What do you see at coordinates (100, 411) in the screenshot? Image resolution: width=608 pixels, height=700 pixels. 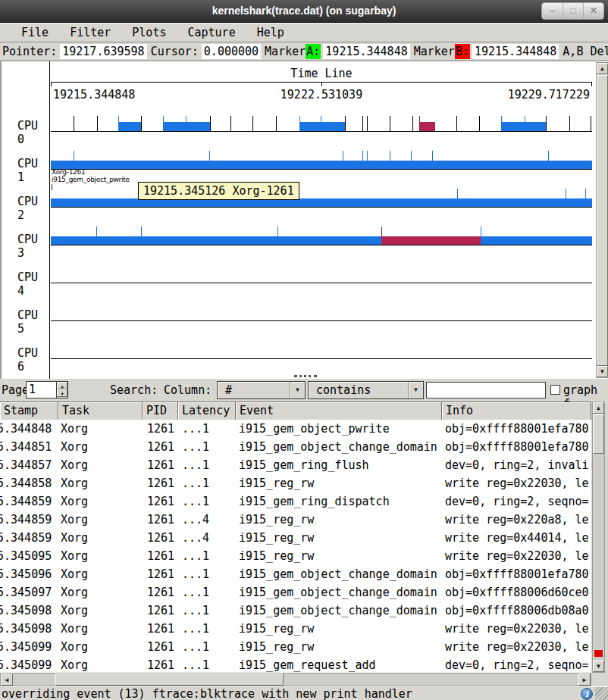 I see `column-header-task: Task` at bounding box center [100, 411].